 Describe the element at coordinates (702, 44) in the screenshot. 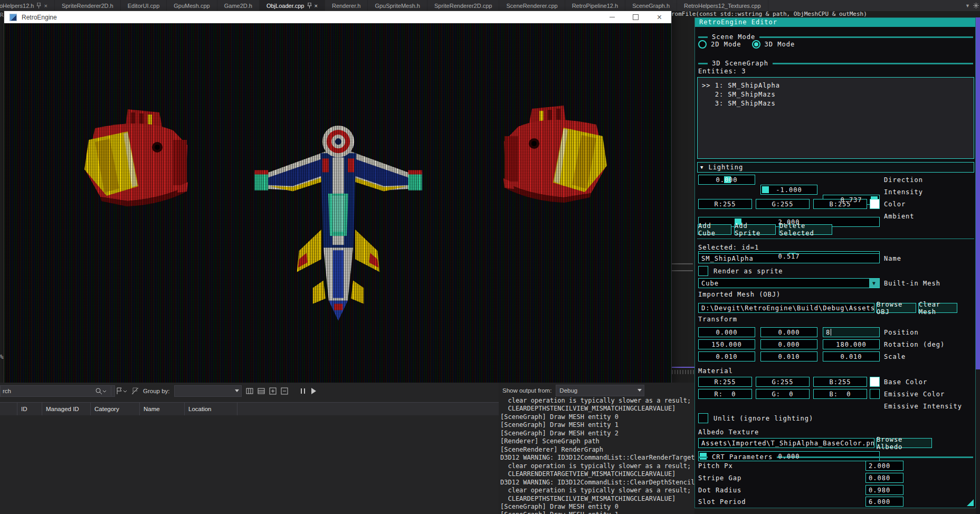

I see `radio-2d-mode` at that location.